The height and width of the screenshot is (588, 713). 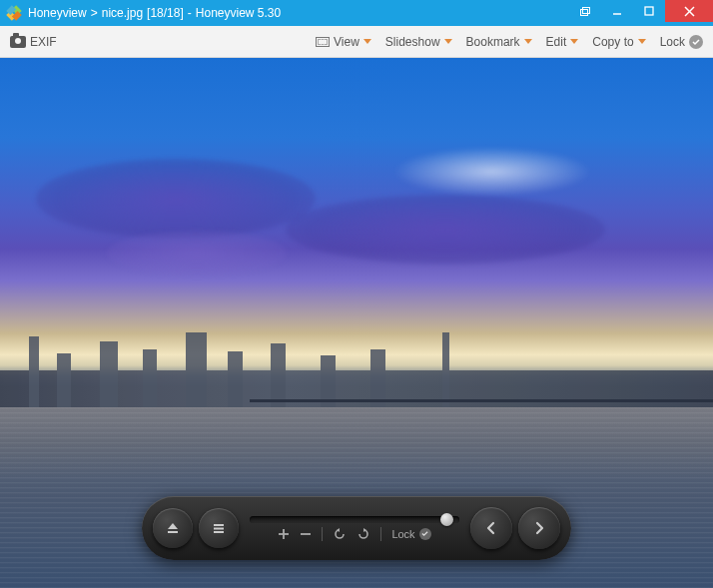 I want to click on zoom-out-button, so click(x=306, y=534).